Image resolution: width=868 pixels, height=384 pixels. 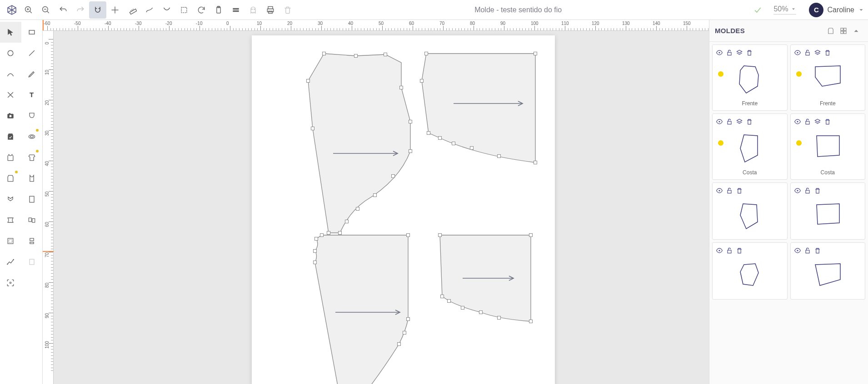 I want to click on tool-scan, so click(x=11, y=283).